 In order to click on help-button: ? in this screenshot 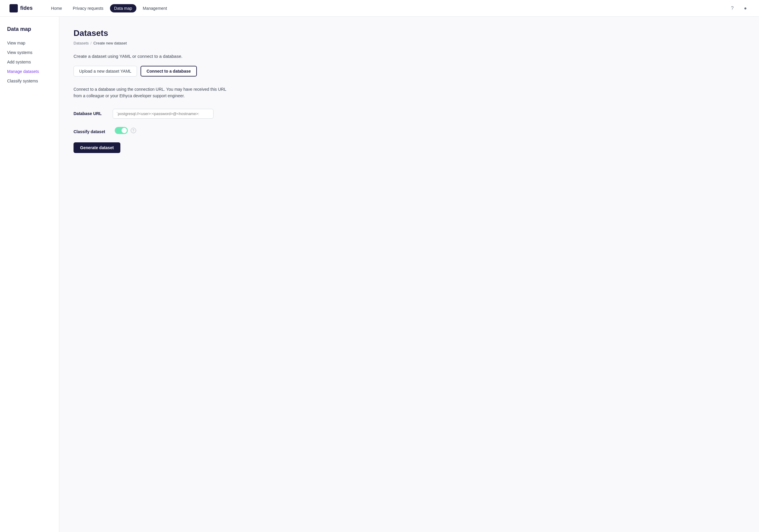, I will do `click(733, 9)`.